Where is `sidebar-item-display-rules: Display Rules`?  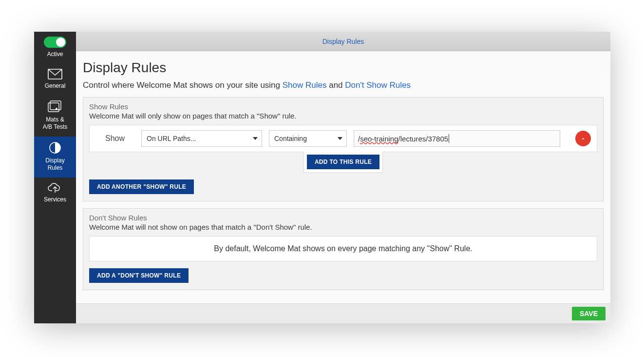
sidebar-item-display-rules: Display Rules is located at coordinates (55, 157).